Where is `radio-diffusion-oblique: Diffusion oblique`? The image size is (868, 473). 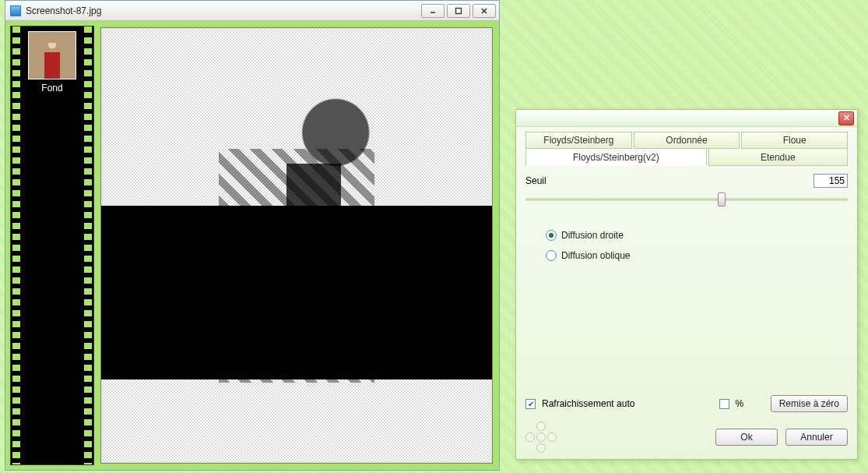 radio-diffusion-oblique: Diffusion oblique is located at coordinates (697, 256).